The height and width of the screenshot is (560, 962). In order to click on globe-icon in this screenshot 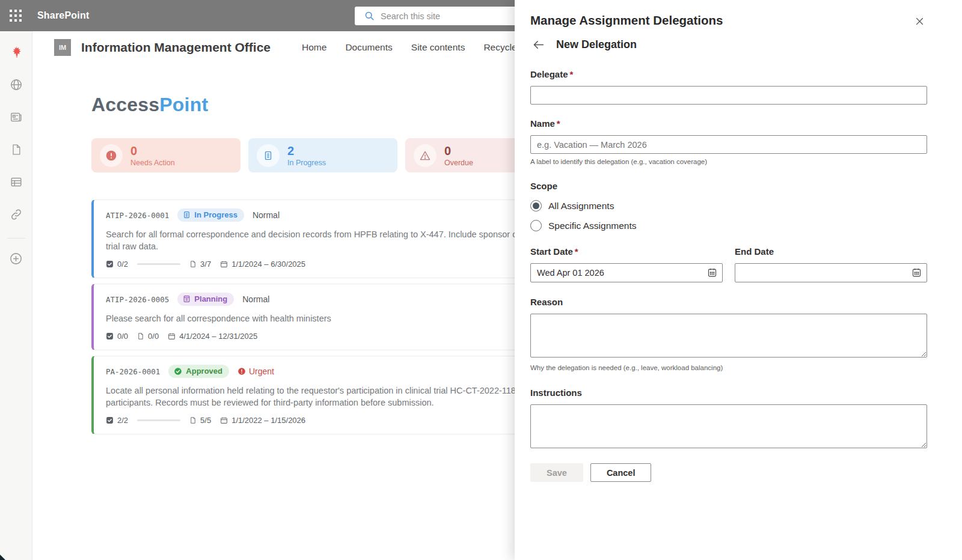, I will do `click(16, 85)`.